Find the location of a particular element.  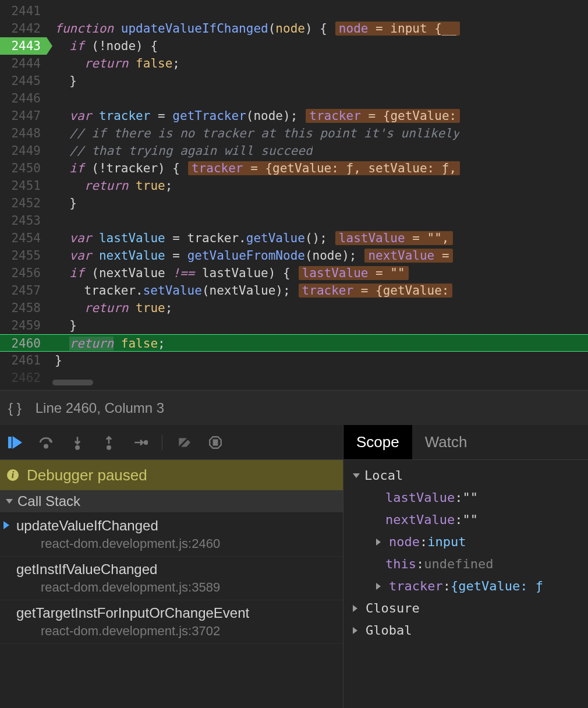

inline-value-hint: lastValue = "" is located at coordinates (354, 273).